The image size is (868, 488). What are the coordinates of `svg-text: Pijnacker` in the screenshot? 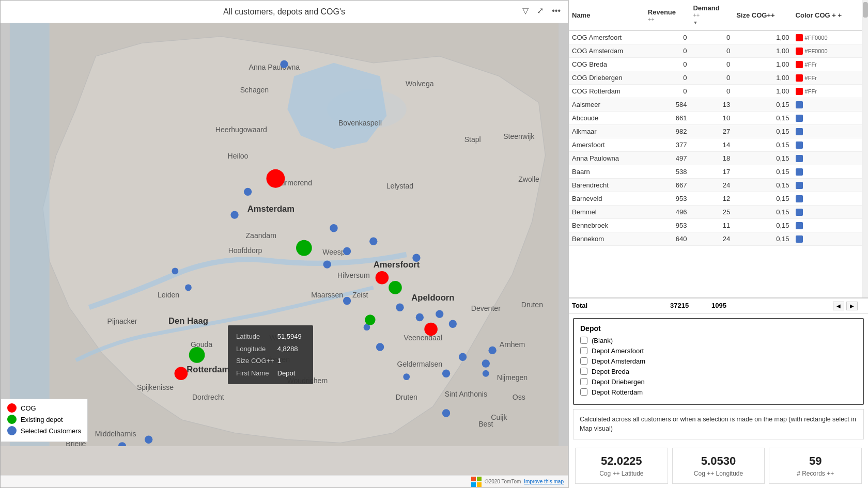 It's located at (122, 321).